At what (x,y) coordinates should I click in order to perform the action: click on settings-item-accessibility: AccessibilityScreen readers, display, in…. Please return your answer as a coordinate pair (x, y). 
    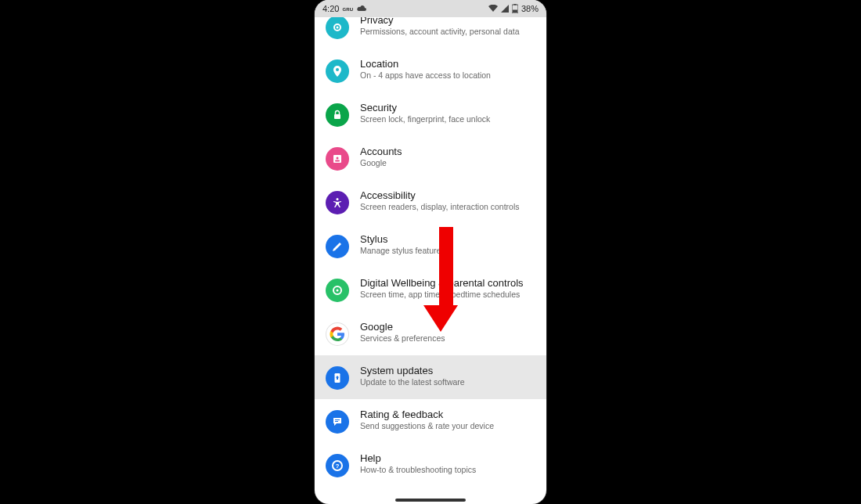
    Looking at the image, I should click on (430, 202).